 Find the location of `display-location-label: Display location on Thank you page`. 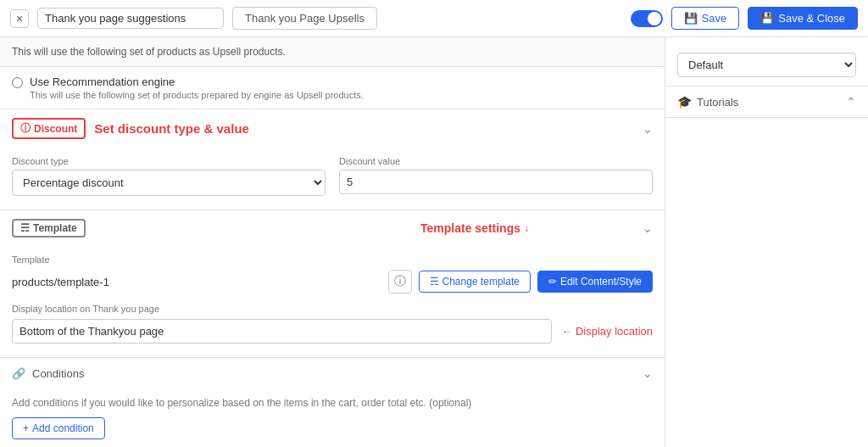

display-location-label: Display location on Thank you page is located at coordinates (332, 309).